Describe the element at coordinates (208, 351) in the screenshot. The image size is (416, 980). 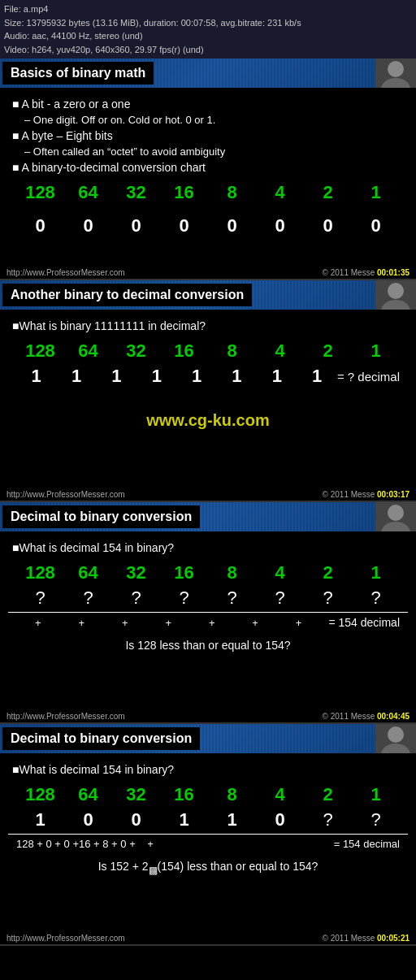
I see `binary-chart-2-labels: 128 64 32 16 8 4 2 1` at that location.